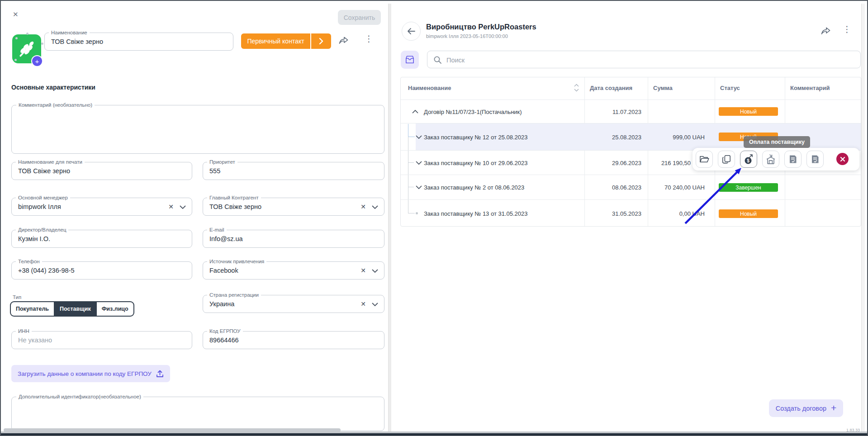  What do you see at coordinates (294, 207) in the screenshot?
I see `counterparty-select: Главный Контрагент ТОВ Свіже зерно ✕` at bounding box center [294, 207].